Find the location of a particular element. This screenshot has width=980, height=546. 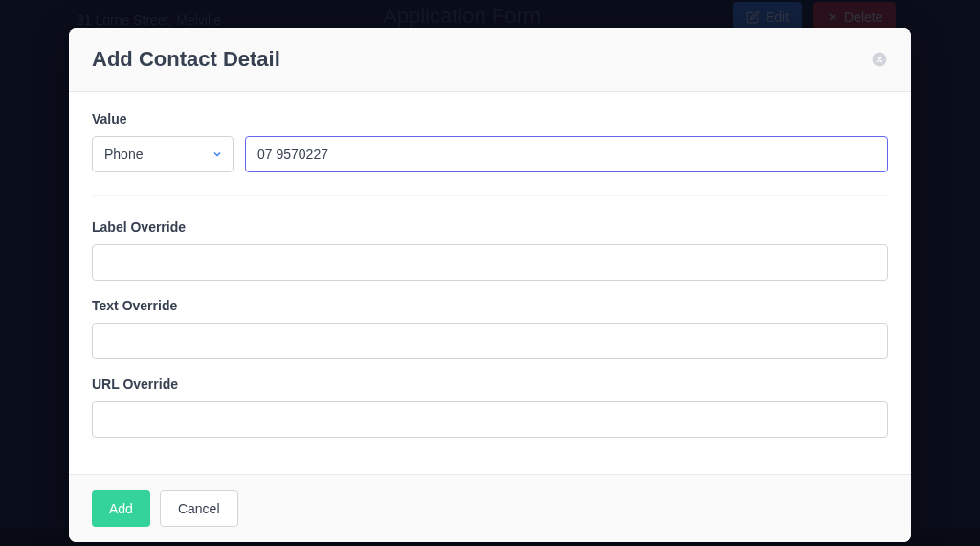

contact-type-selected: Phone is located at coordinates (123, 154).